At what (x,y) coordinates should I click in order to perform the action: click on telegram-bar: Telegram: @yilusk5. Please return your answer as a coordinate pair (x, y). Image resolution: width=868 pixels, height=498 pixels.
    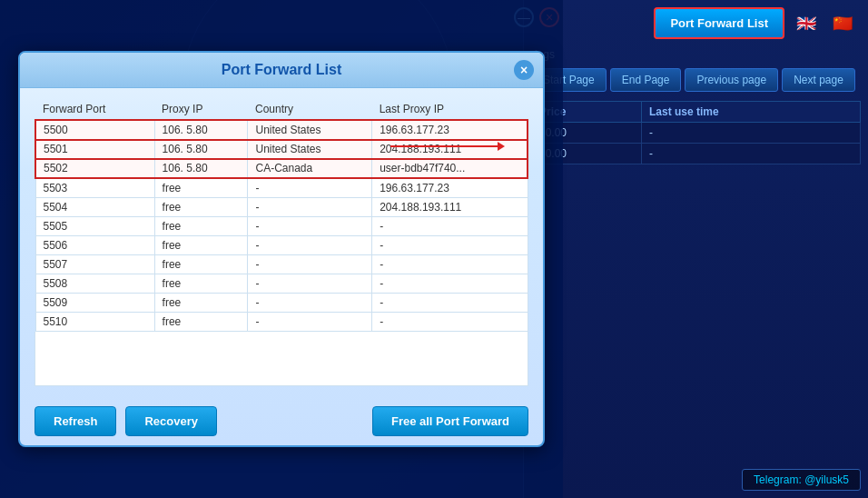
    Looking at the image, I should click on (801, 480).